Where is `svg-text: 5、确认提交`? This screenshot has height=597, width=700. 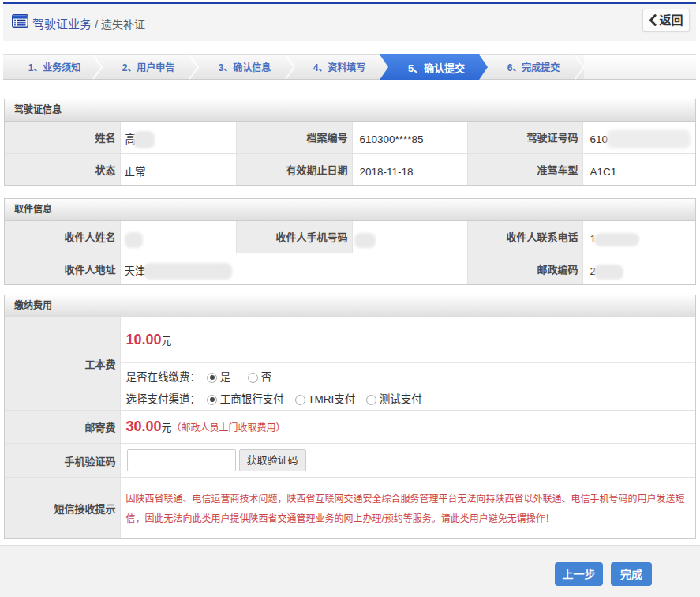 svg-text: 5、确认提交 is located at coordinates (436, 68).